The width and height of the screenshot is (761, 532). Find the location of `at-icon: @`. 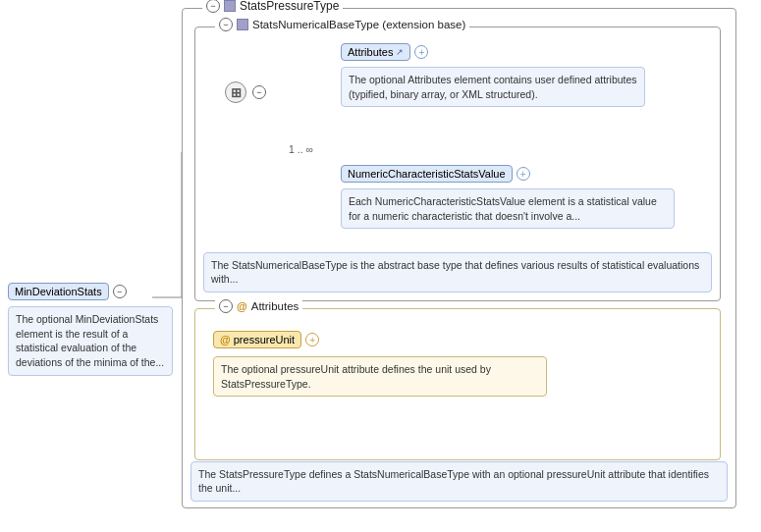

at-icon: @ is located at coordinates (242, 306).